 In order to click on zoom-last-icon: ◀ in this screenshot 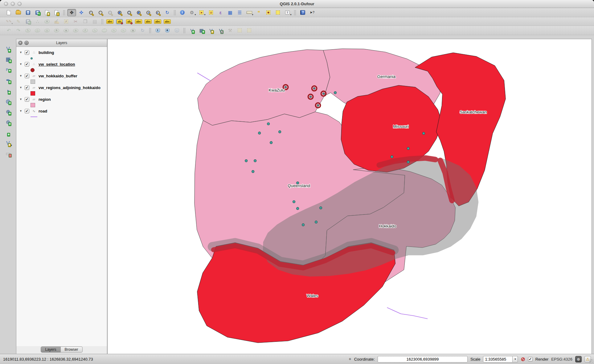, I will do `click(148, 13)`.